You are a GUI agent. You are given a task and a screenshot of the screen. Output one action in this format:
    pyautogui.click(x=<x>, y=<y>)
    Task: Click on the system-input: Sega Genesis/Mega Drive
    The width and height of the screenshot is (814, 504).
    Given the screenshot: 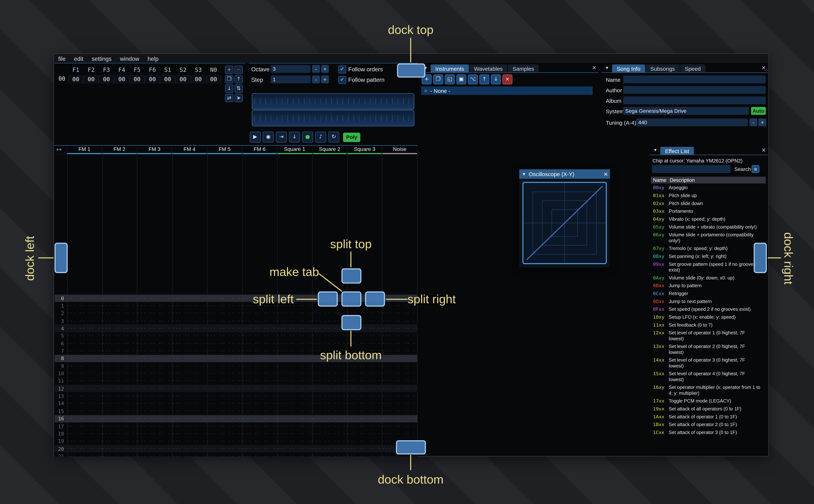 What is the action you would take?
    pyautogui.click(x=686, y=111)
    